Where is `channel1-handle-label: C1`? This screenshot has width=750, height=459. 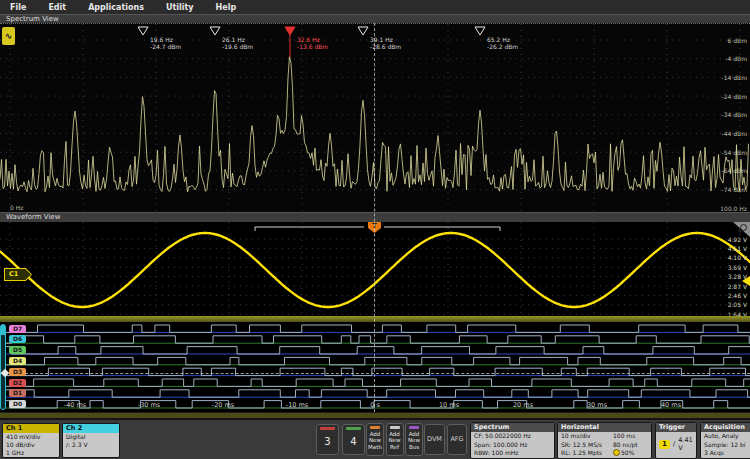 channel1-handle-label: C1 is located at coordinates (18, 274).